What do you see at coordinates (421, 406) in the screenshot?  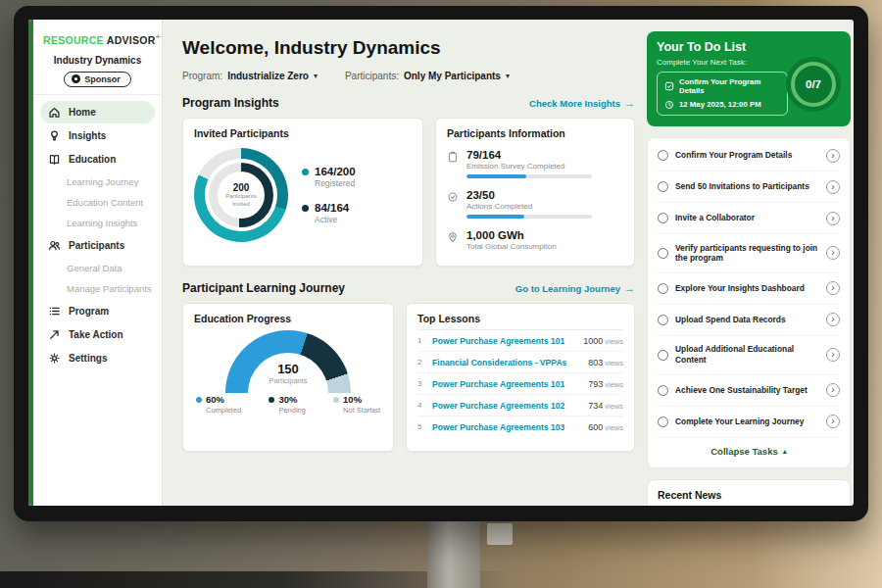 I see `lesson-rank: 4` at bounding box center [421, 406].